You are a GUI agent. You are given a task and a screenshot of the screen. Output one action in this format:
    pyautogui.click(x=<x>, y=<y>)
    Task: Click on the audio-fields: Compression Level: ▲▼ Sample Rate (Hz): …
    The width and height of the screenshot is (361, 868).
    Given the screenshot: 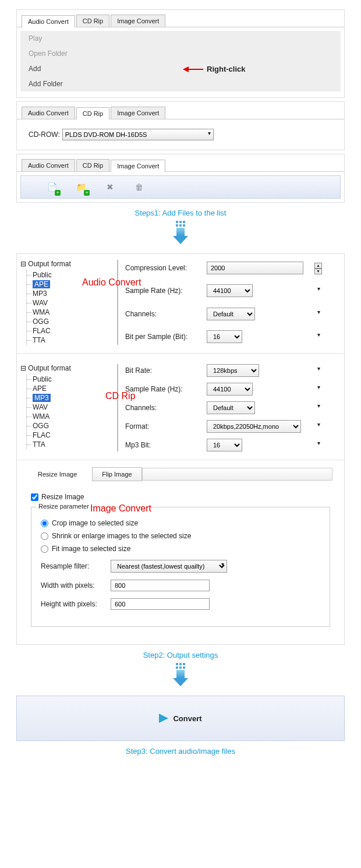 What is the action you would take?
    pyautogui.click(x=235, y=302)
    